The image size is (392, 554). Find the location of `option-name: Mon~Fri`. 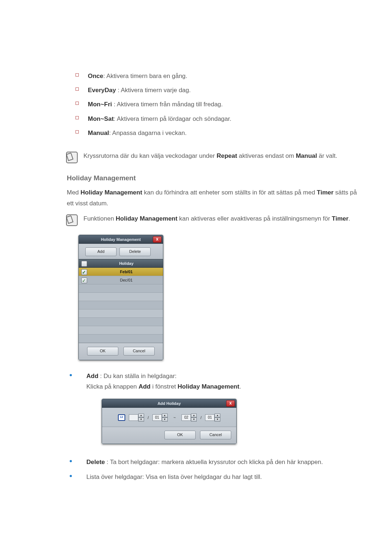

option-name: Mon~Fri is located at coordinates (100, 104).